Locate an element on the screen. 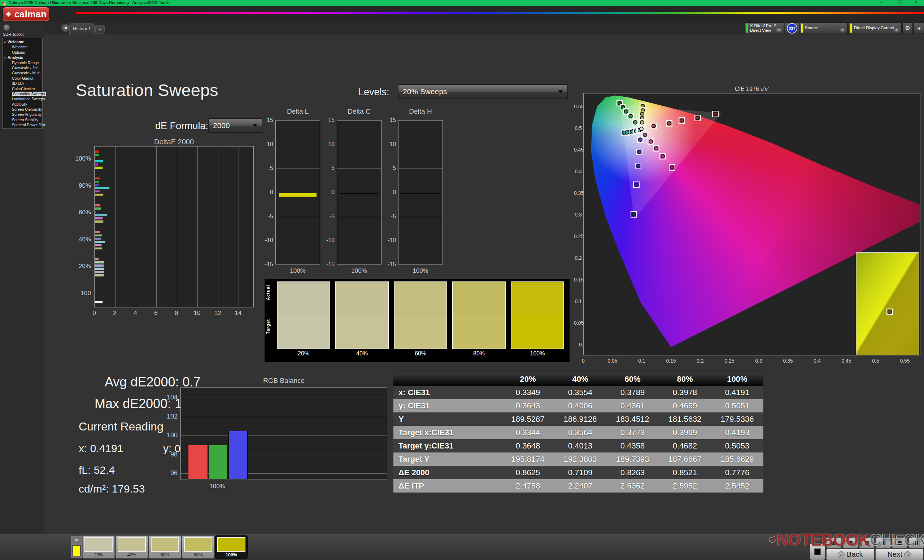  sidebar-item-luminance-sweeps: Luminance Sweeps is located at coordinates (22, 99).